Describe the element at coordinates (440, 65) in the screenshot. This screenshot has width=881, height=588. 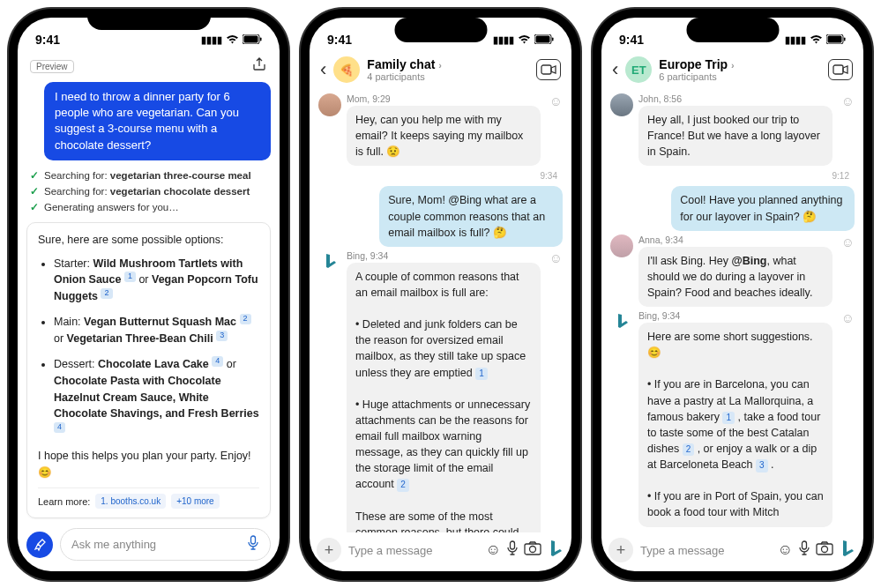
I see `chevron-right-icon: ›` at that location.